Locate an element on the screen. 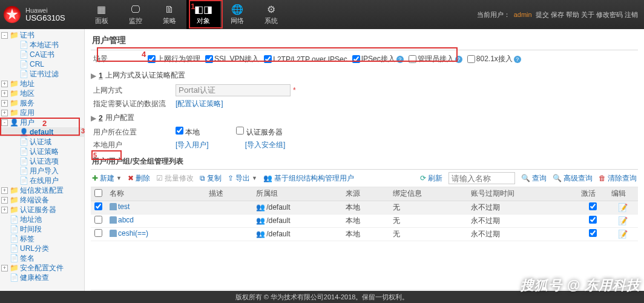 This screenshot has height=303, width=644. col-所属组: 所属组 is located at coordinates (297, 194).